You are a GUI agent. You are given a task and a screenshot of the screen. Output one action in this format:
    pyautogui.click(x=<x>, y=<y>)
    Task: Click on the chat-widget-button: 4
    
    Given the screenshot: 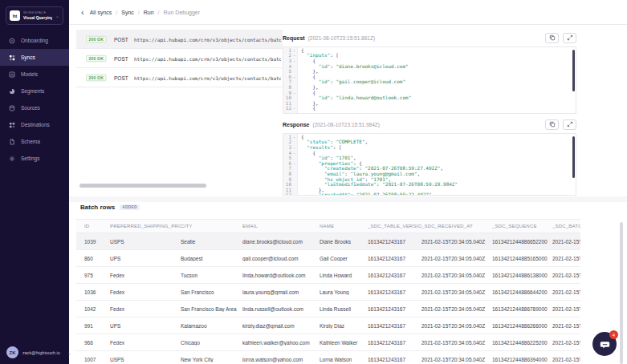 What is the action you would take?
    pyautogui.click(x=605, y=344)
    